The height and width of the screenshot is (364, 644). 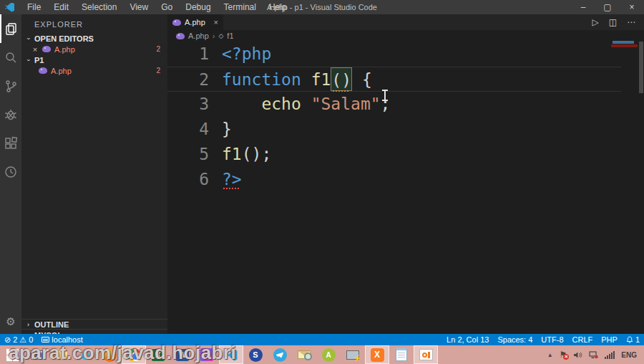 What do you see at coordinates (353, 355) in the screenshot?
I see `remote-desktop-icon` at bounding box center [353, 355].